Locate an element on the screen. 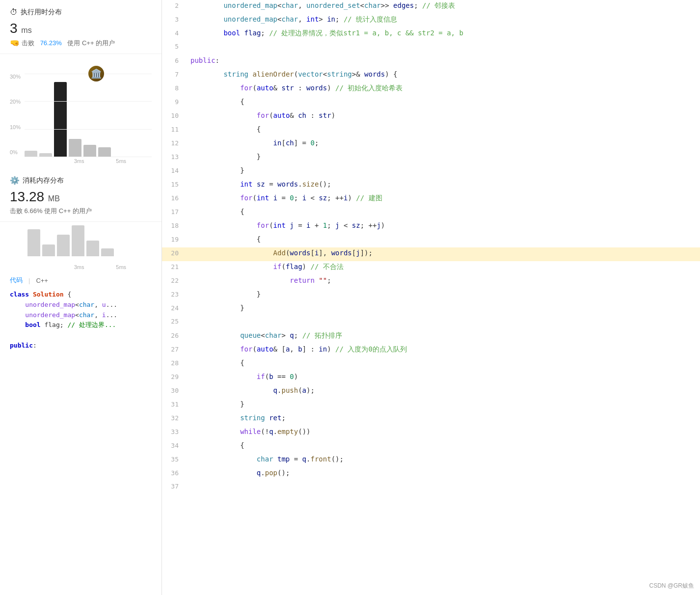 The height and width of the screenshot is (595, 700). code-line-37: 37 is located at coordinates (431, 488).